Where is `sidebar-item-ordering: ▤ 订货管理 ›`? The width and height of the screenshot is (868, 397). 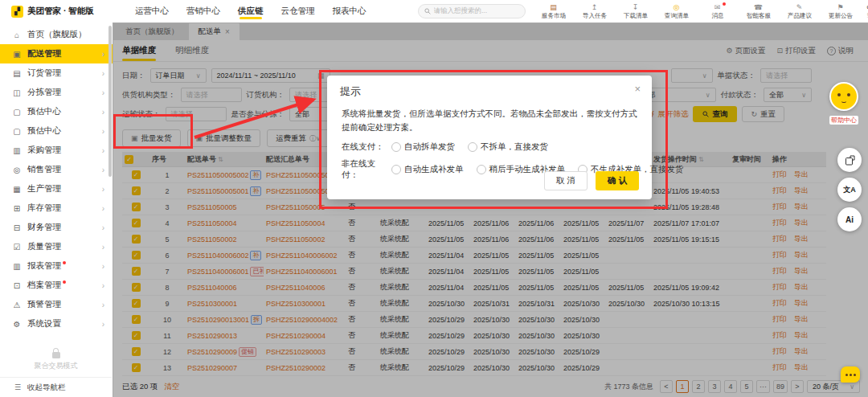
sidebar-item-ordering: ▤ 订货管理 › is located at coordinates (56, 73).